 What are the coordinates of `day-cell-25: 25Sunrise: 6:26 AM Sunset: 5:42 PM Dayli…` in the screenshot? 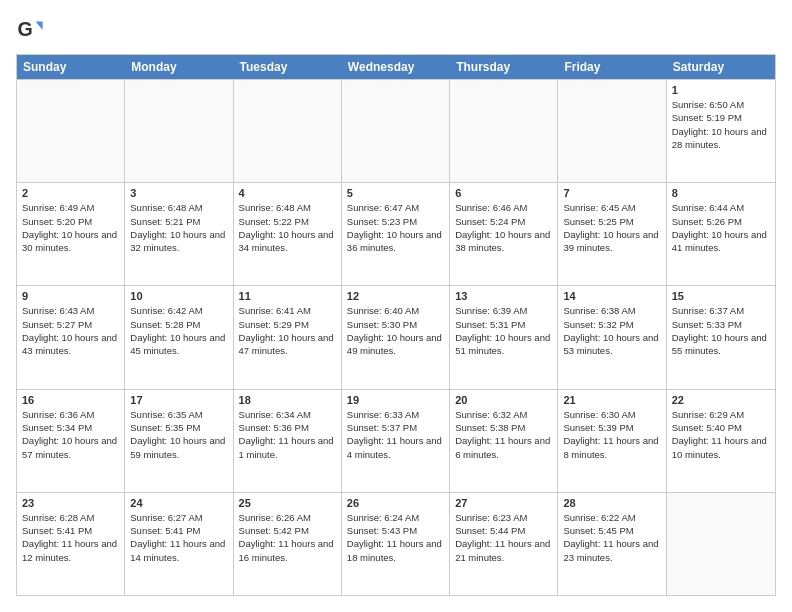 It's located at (288, 544).